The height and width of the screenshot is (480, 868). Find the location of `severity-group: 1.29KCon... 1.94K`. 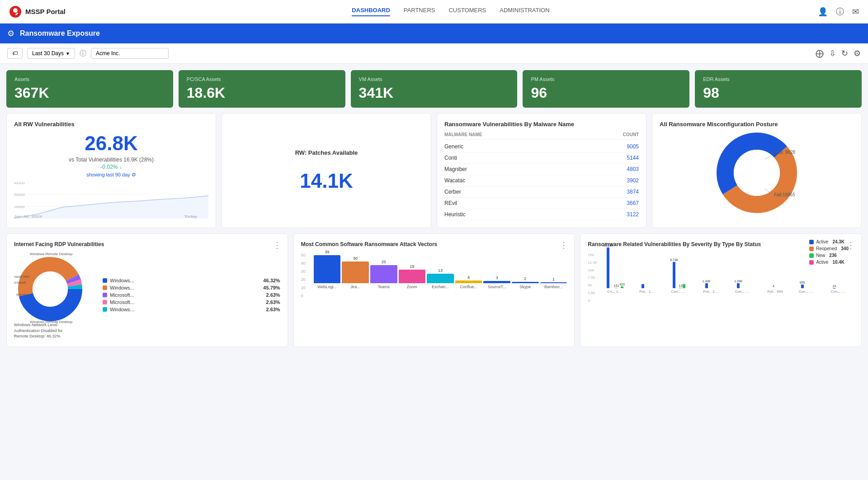

severity-group: 1.29KCon... 1.94K is located at coordinates (743, 271).